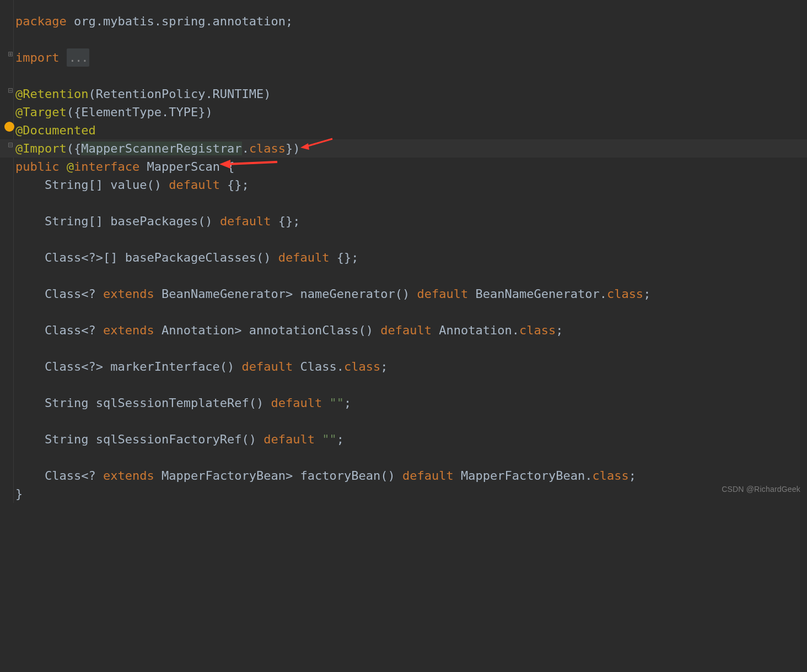 The width and height of the screenshot is (807, 672). What do you see at coordinates (56, 130) in the screenshot?
I see `annotation-documented: @Documented` at bounding box center [56, 130].